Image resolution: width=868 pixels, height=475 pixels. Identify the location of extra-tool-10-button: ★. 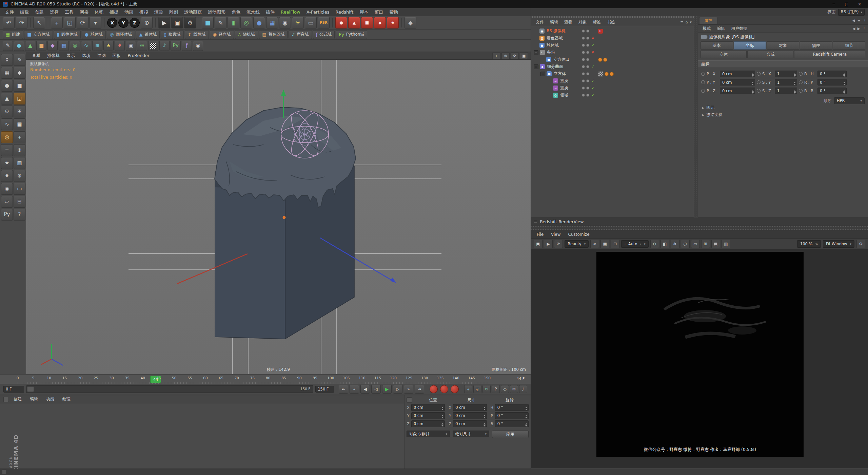
(108, 46).